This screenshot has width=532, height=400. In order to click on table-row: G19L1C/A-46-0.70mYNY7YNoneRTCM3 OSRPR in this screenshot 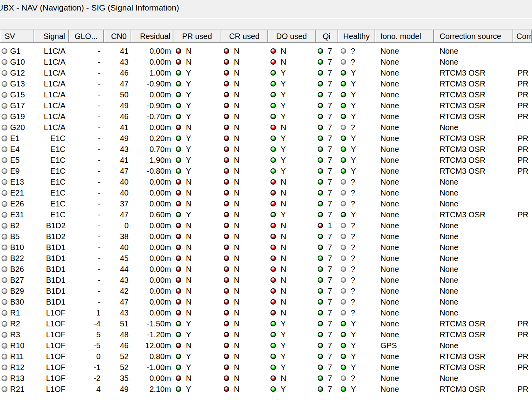, I will do `click(266, 116)`.